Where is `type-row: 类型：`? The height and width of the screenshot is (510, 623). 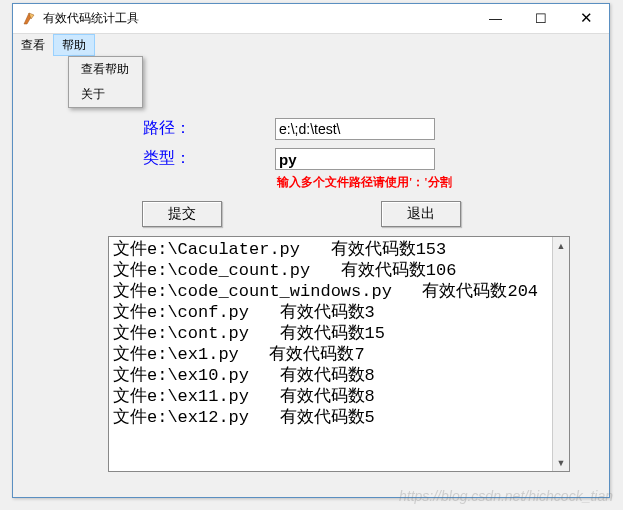
type-row: 类型： is located at coordinates (178, 158).